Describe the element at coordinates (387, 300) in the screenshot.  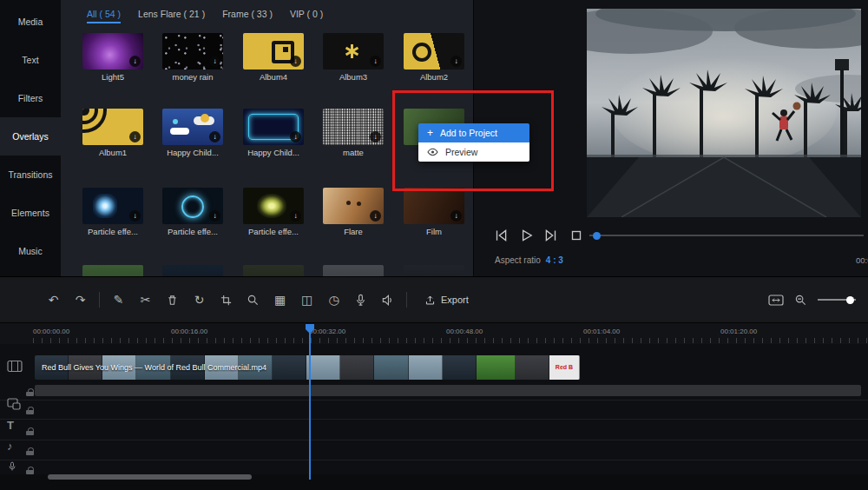
I see `text-to-speech-icon` at that location.